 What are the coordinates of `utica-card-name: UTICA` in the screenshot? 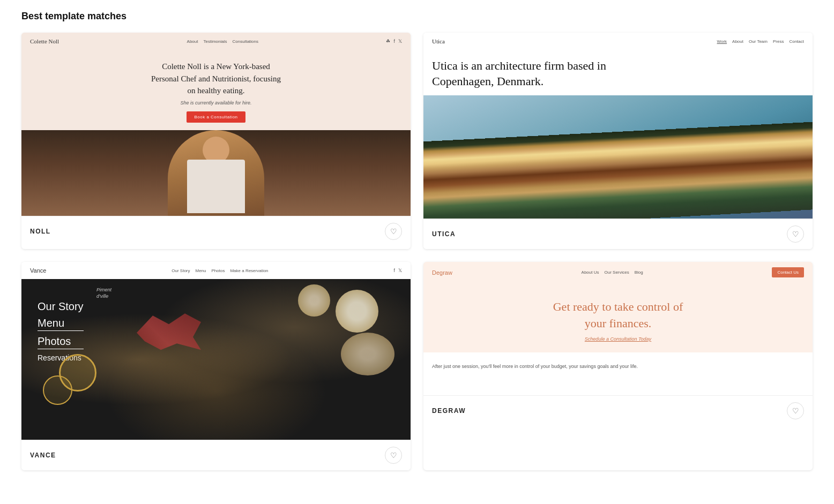 It's located at (444, 234).